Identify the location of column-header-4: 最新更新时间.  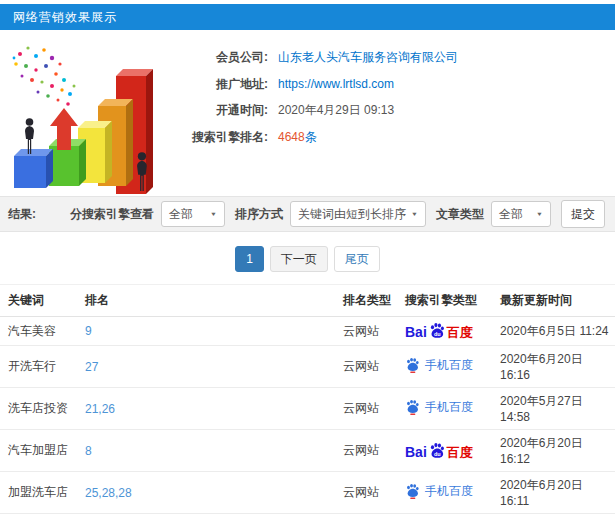
(558, 301).